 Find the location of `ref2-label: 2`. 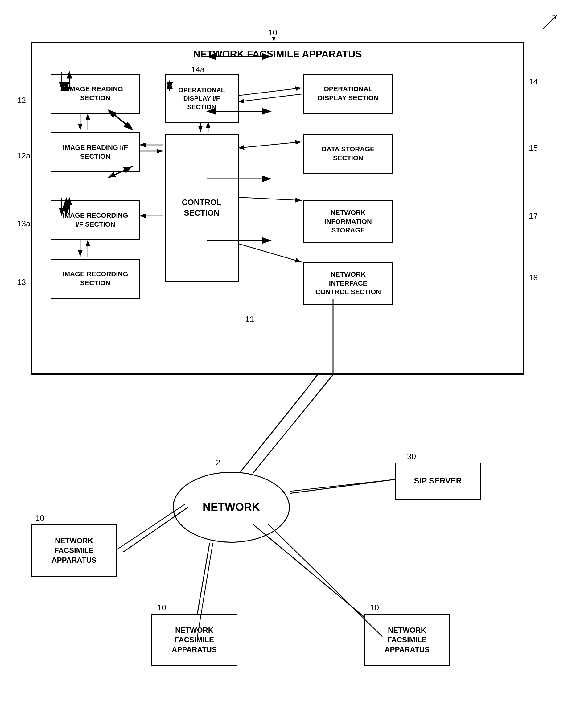

ref2-label: 2 is located at coordinates (218, 463).